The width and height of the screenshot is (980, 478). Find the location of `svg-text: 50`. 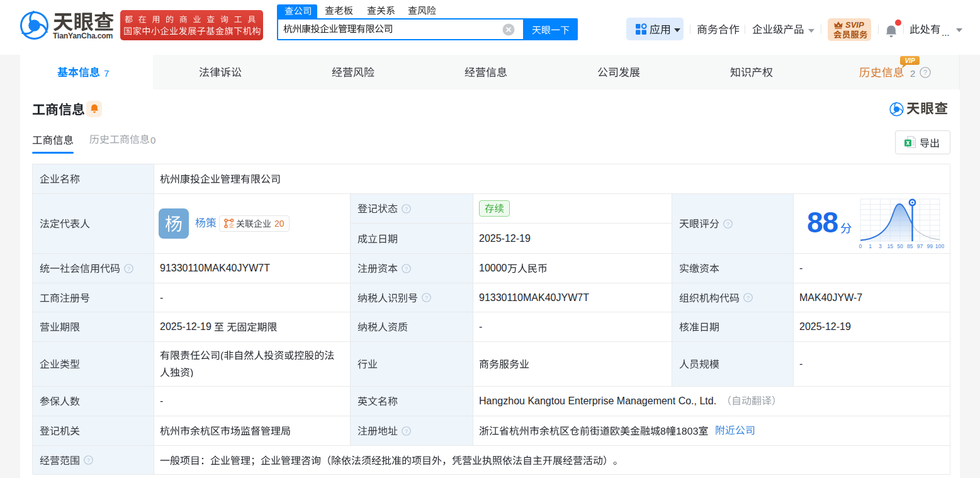

svg-text: 50 is located at coordinates (900, 246).